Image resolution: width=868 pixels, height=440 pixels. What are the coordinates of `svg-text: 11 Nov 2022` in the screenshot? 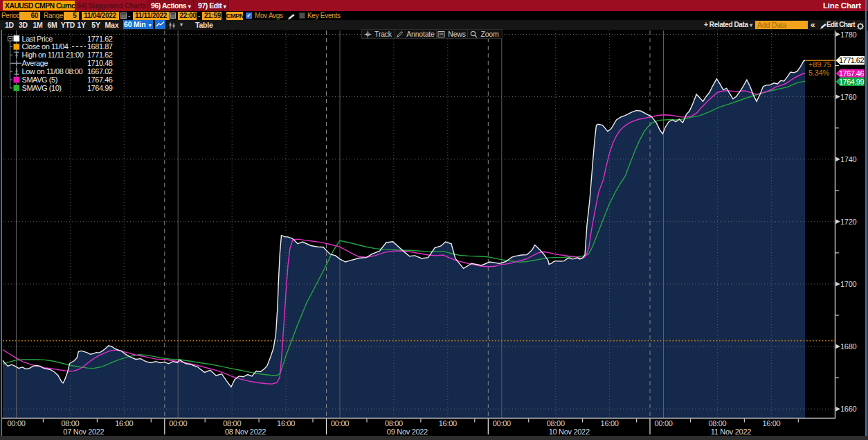 It's located at (731, 432).